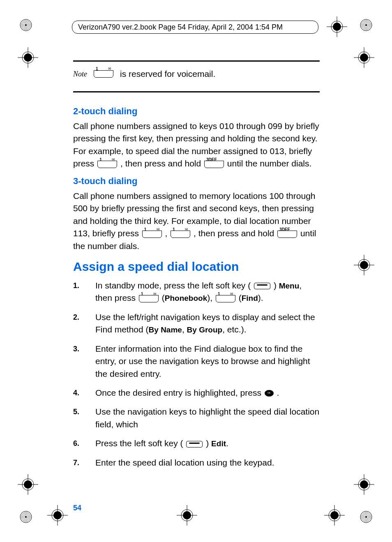 The image size is (392, 542). Describe the element at coordinates (180, 27) in the screenshot. I see `header-text: VerizonA790 ver.2.book Page 54 Friday, A…` at that location.